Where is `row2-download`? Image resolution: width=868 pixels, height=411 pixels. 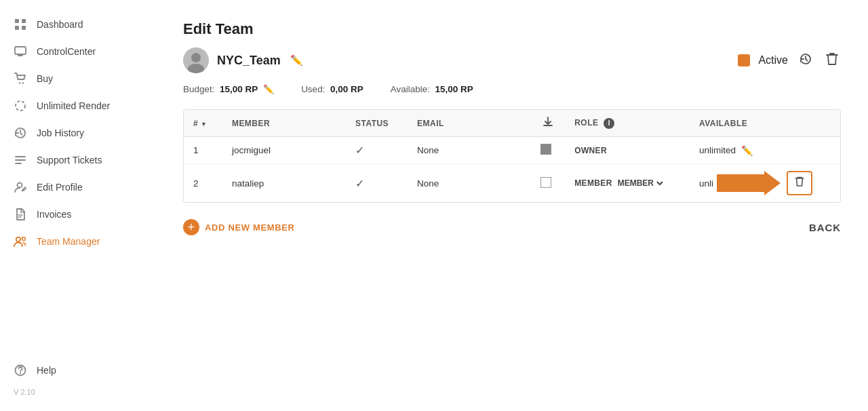 row2-download is located at coordinates (548, 183).